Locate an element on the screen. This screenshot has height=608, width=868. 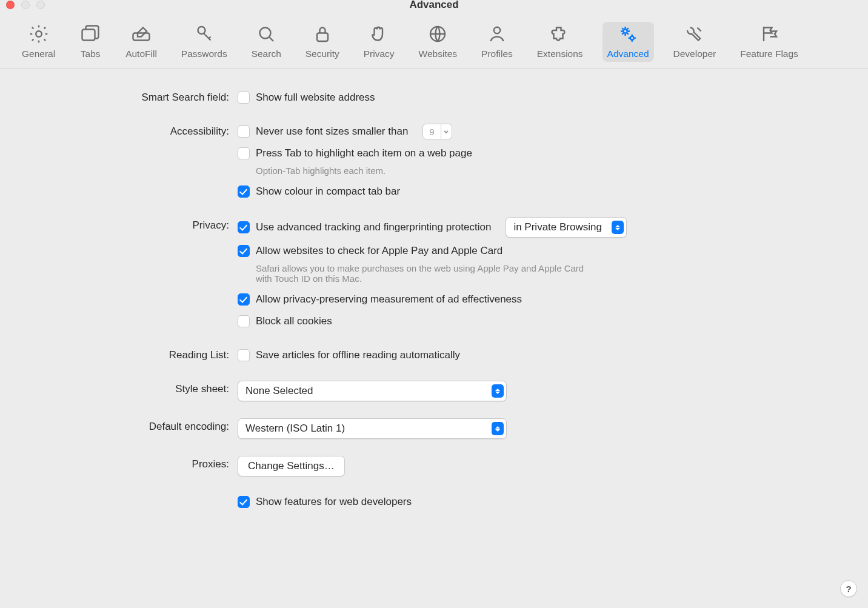
style-sheet-select: None Selected is located at coordinates (372, 391).